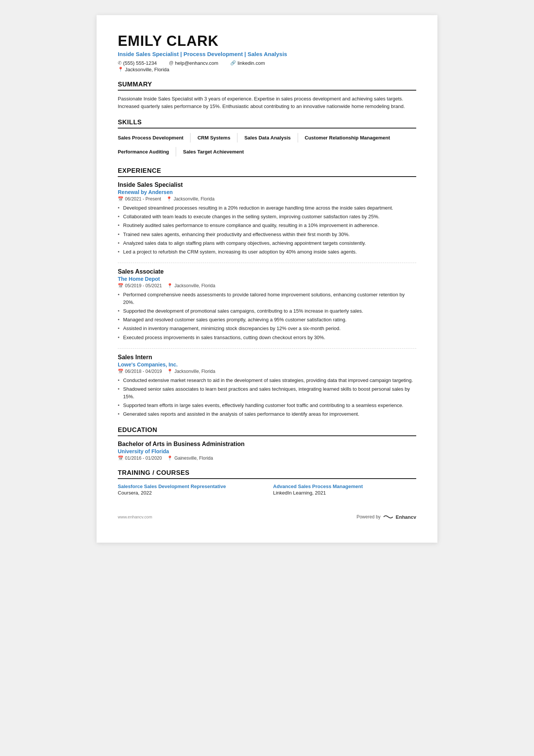  What do you see at coordinates (267, 219) in the screenshot?
I see `job-1: Inside Sales Specialist Renewal by Ander…` at bounding box center [267, 219].